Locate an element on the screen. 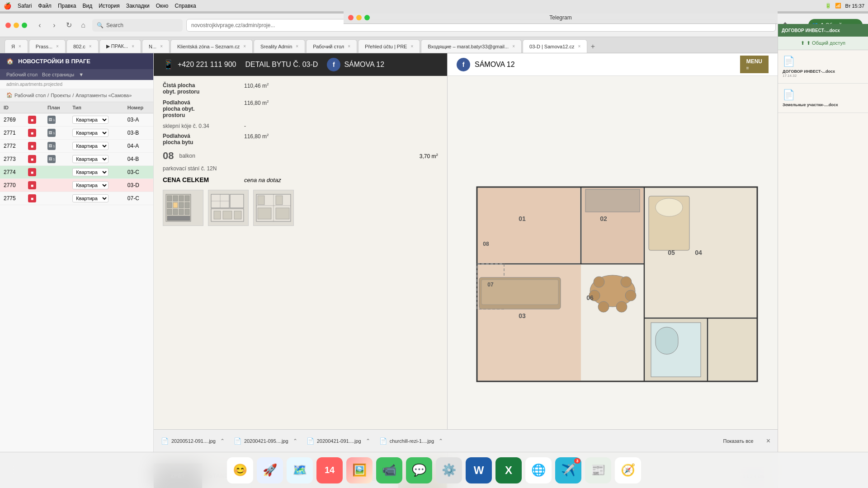 The width and height of the screenshot is (868, 488). dock-safari: 🧭 is located at coordinates (628, 470).